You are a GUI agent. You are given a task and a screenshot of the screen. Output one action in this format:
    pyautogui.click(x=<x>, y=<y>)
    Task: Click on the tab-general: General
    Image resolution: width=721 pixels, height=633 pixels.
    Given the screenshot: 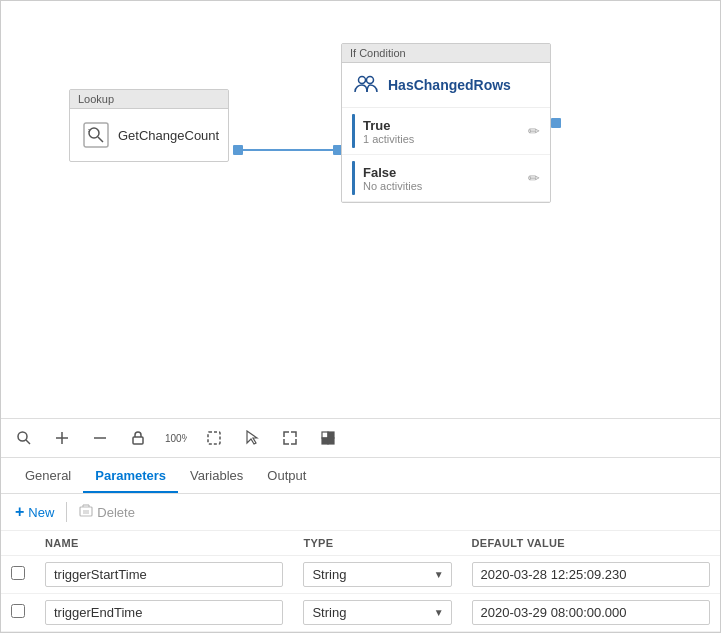 What is the action you would take?
    pyautogui.click(x=48, y=476)
    